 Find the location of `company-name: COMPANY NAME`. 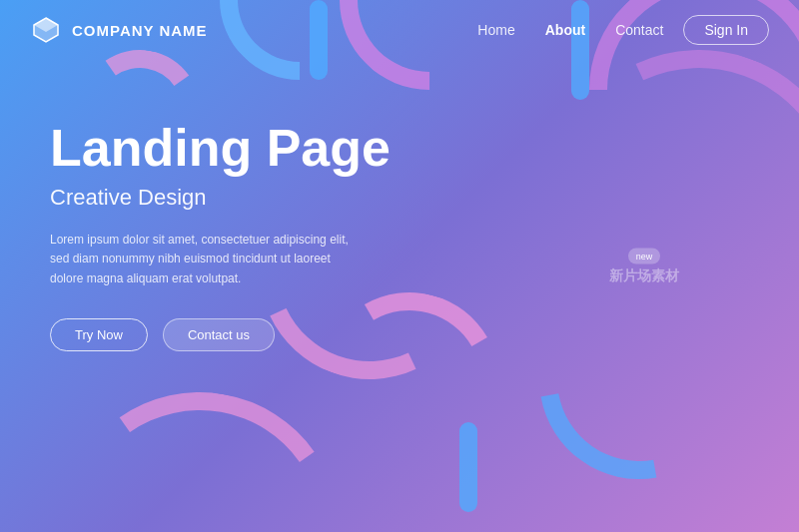

company-name: COMPANY NAME is located at coordinates (140, 30).